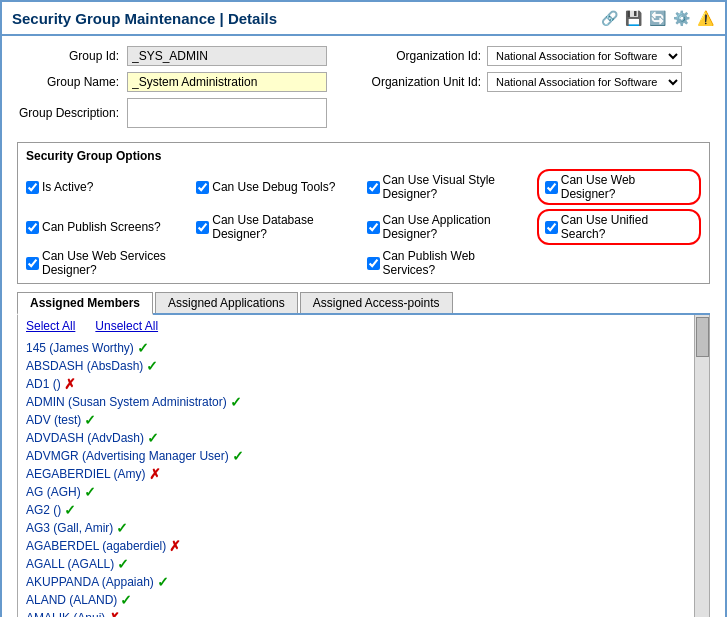 The height and width of the screenshot is (617, 727). Describe the element at coordinates (364, 156) in the screenshot. I see `options-section-title: Security Group Options` at that location.